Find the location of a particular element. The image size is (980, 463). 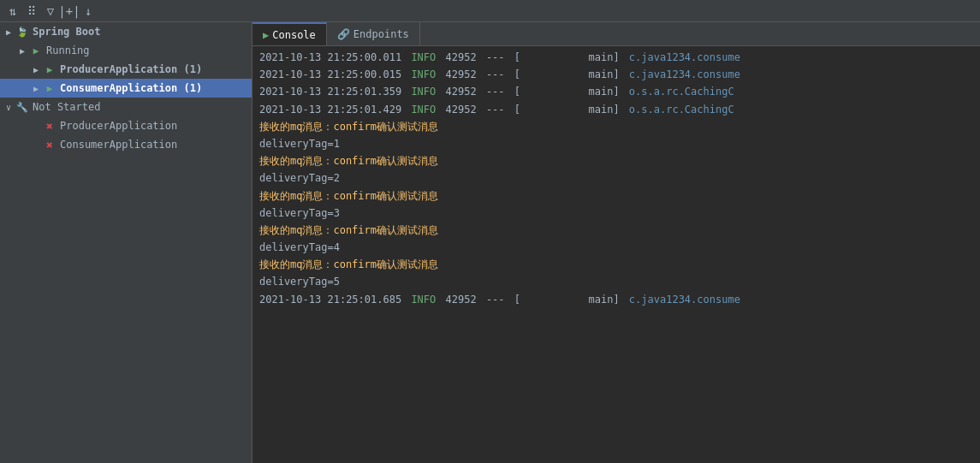

console-tab-icon: ▶ is located at coordinates (265, 35).